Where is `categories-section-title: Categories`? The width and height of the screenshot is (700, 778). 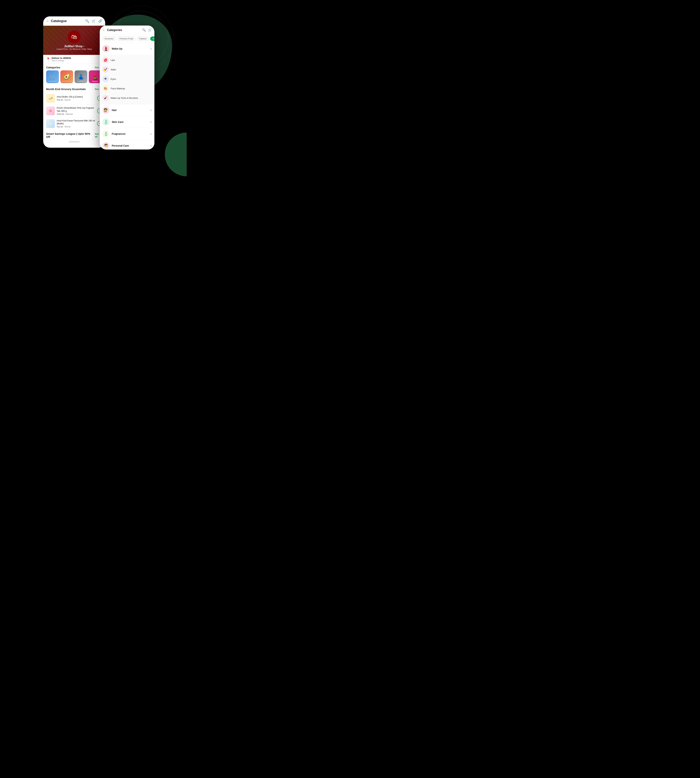 categories-section-title: Categories is located at coordinates (53, 67).